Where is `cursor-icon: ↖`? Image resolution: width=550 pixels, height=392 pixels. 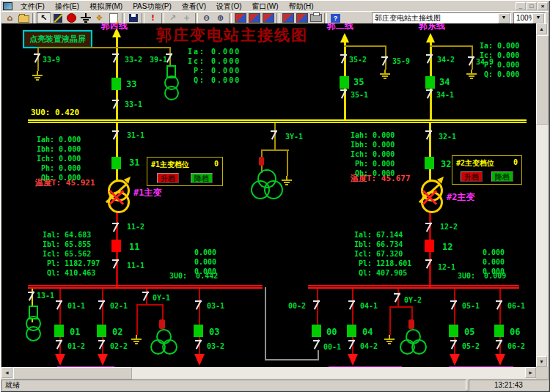
cursor-icon: ↖ is located at coordinates (44, 18).